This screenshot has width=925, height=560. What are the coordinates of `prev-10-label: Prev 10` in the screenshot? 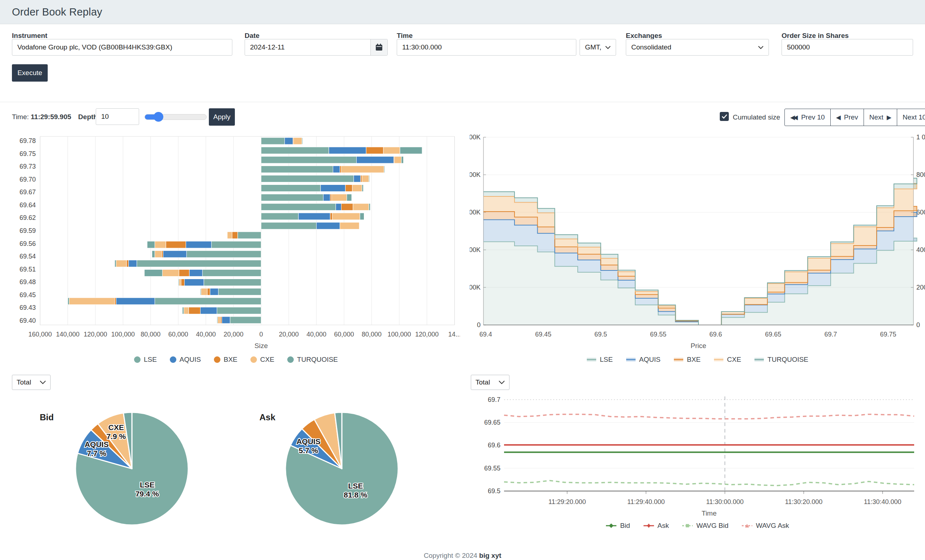 It's located at (813, 117).